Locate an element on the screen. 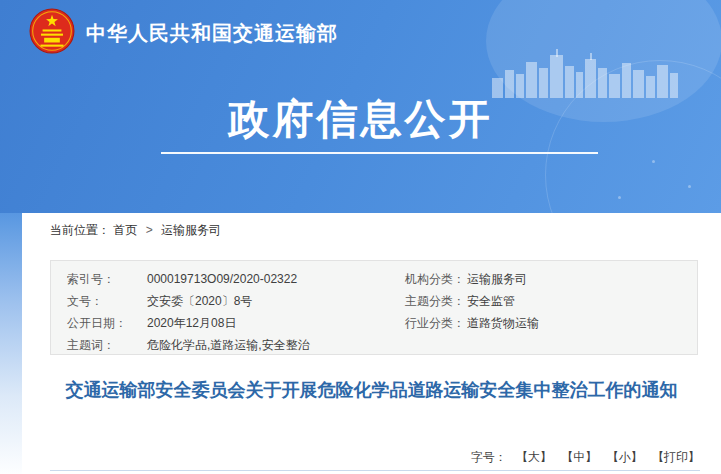 The width and height of the screenshot is (721, 474). left-gradient-strip is located at coordinates (11, 344).